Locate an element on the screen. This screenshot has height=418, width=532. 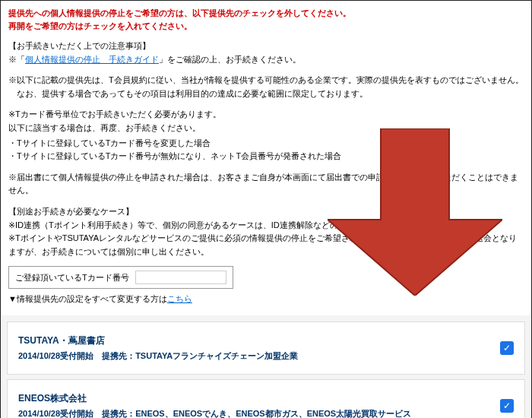
list-item: ENEOS株式会社 2014/10/28受付開始 提携先：ENEOS、ENEOS… is located at coordinates (266, 398).